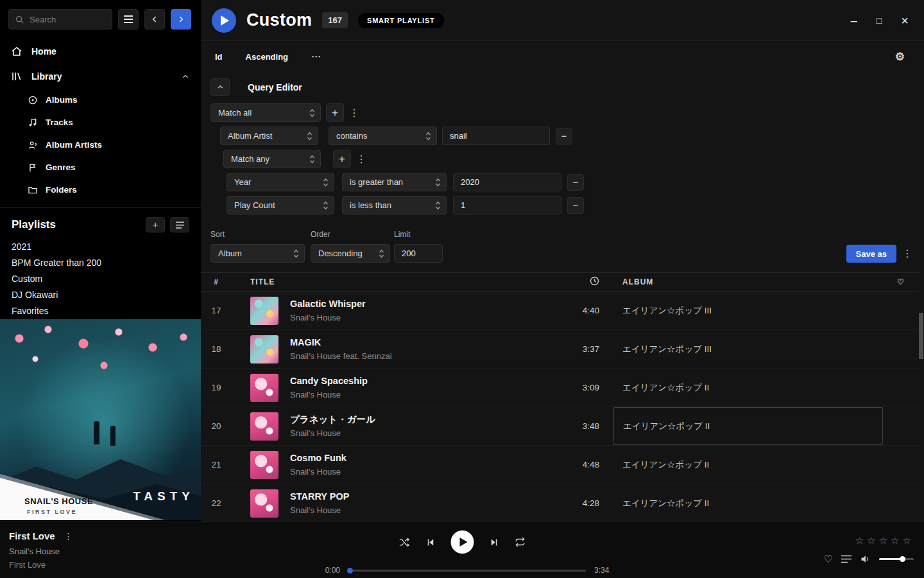  What do you see at coordinates (100, 167) in the screenshot?
I see `sidebar-item-genres: Genres` at bounding box center [100, 167].